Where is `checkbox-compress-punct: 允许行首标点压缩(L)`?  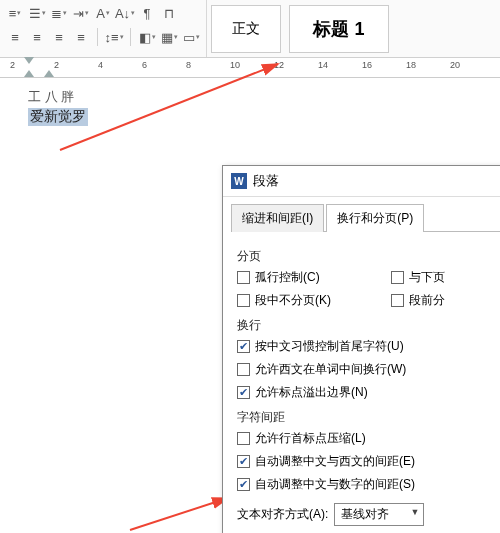 checkbox-compress-punct: 允许行首标点压缩(L) is located at coordinates (368, 438).